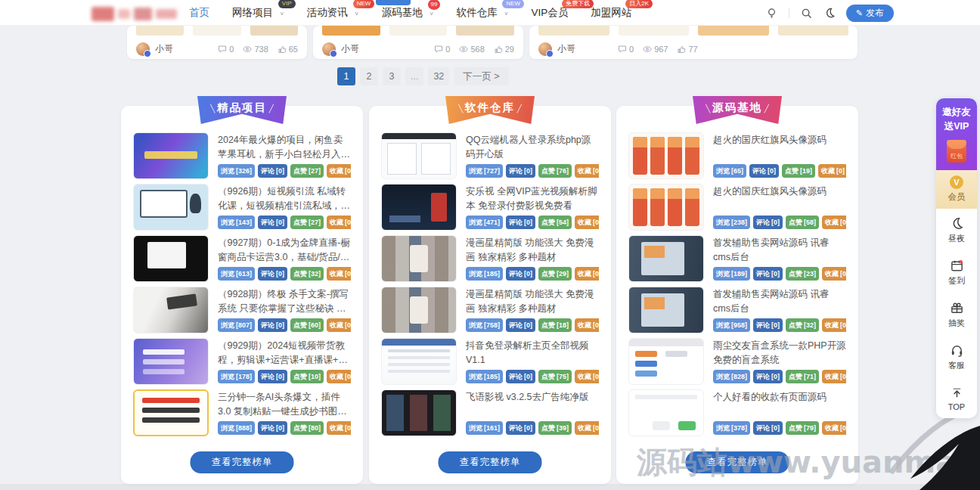 The height and width of the screenshot is (490, 980). I want to click on views-badge: 浏览[178], so click(236, 377).